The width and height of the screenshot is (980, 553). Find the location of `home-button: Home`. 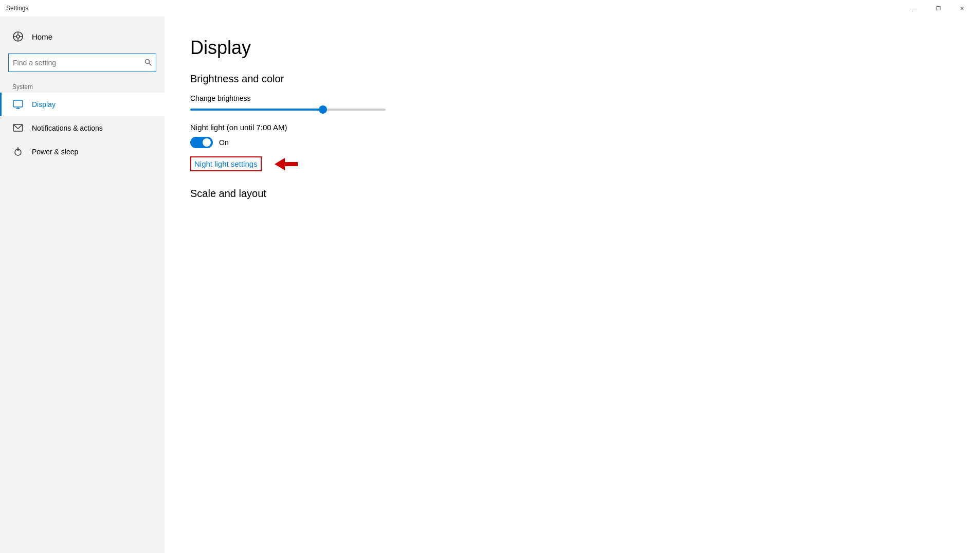

home-button: Home is located at coordinates (82, 37).